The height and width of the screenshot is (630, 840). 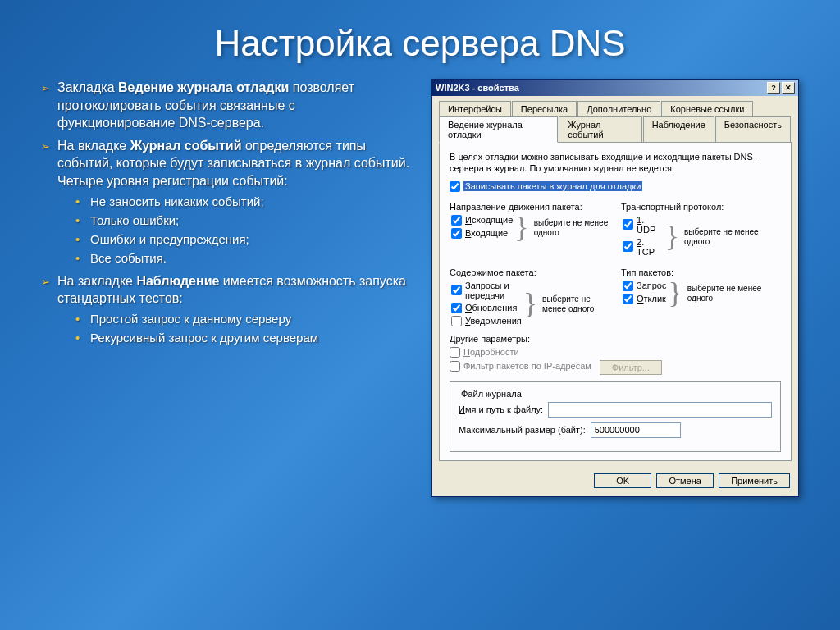 What do you see at coordinates (456, 233) in the screenshot?
I see `incoming-input` at bounding box center [456, 233].